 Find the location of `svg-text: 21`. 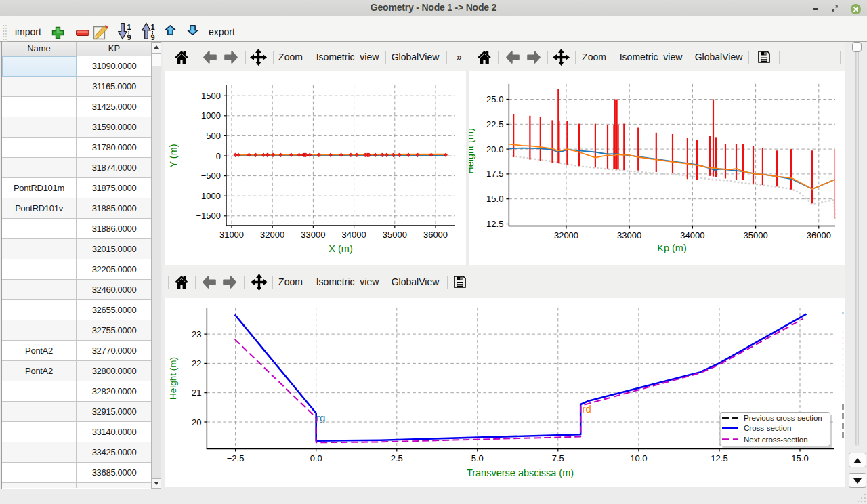

svg-text: 21 is located at coordinates (196, 393).